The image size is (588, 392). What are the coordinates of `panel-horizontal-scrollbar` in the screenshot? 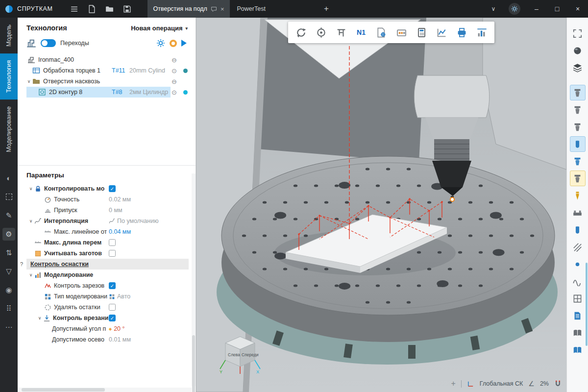 It's located at (105, 390).